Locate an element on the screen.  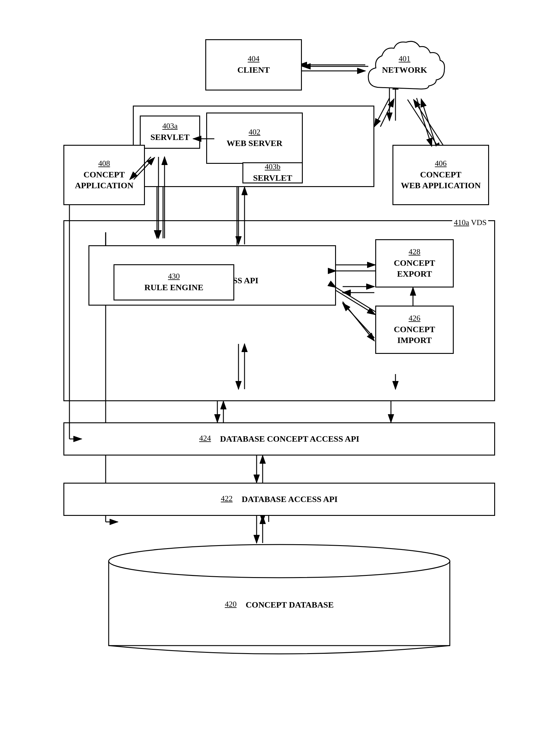
web-server-id: 402 is located at coordinates (255, 132).